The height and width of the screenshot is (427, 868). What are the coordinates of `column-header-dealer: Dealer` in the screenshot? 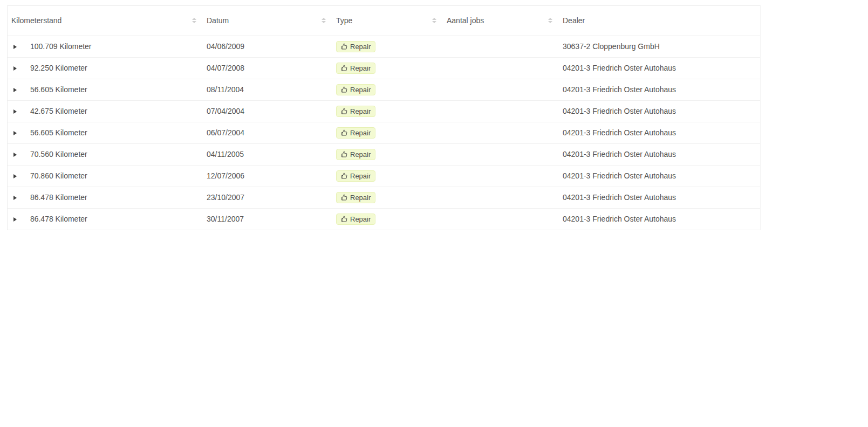 It's located at (659, 20).